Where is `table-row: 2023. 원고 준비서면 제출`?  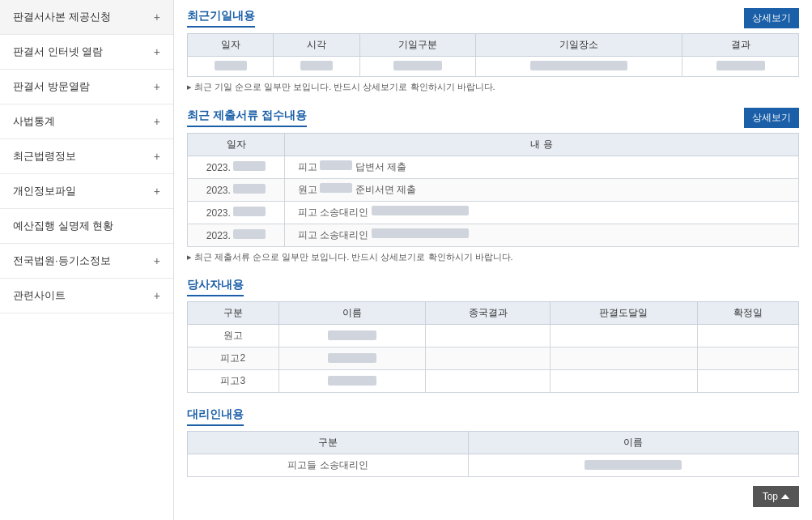
table-row: 2023. 원고 준비서면 제출 is located at coordinates (494, 190).